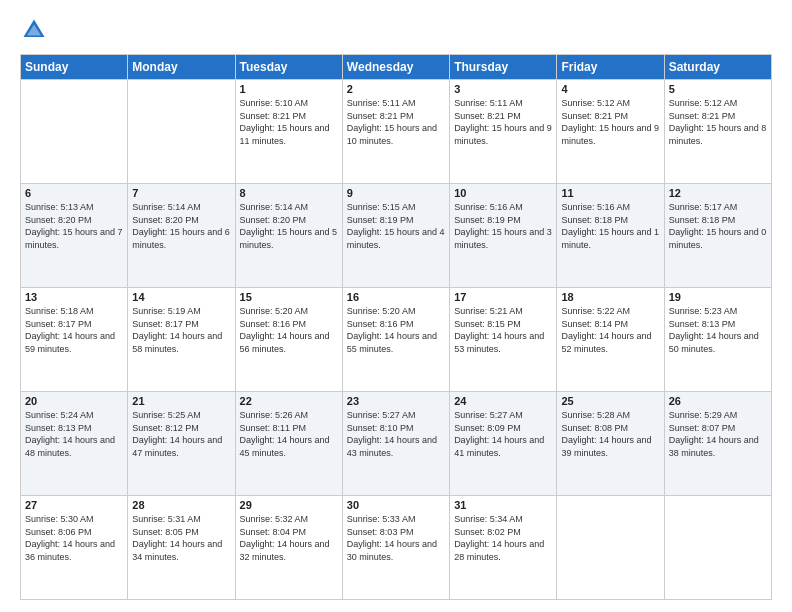 The width and height of the screenshot is (792, 612). What do you see at coordinates (396, 444) in the screenshot?
I see `calendar-cell: 23Sunrise: 5:27 AM Sunset: 8:10 PM Dayli…` at bounding box center [396, 444].